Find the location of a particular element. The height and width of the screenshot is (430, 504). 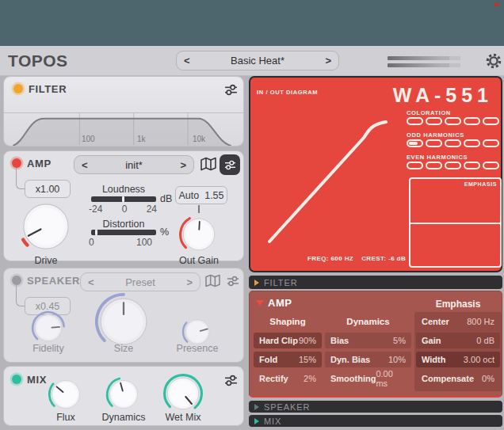

dynamics-header: Dynamics is located at coordinates (368, 322).